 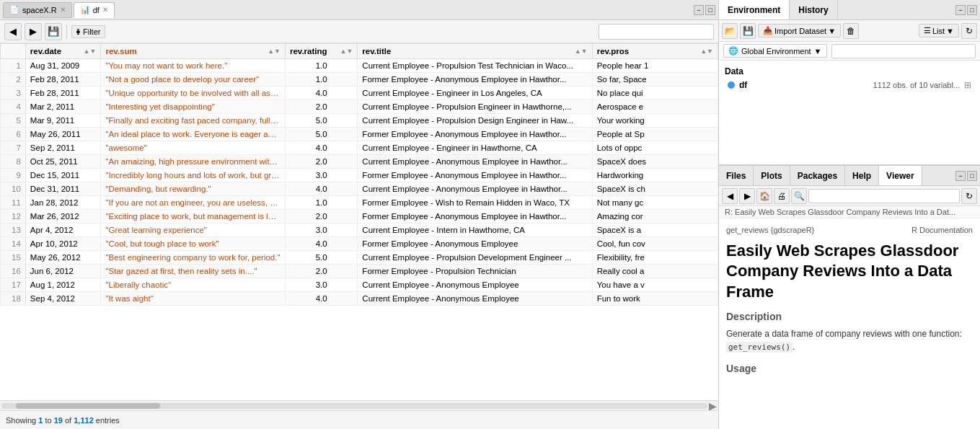 I want to click on viewer-refresh-btn: ↻, so click(x=969, y=196).